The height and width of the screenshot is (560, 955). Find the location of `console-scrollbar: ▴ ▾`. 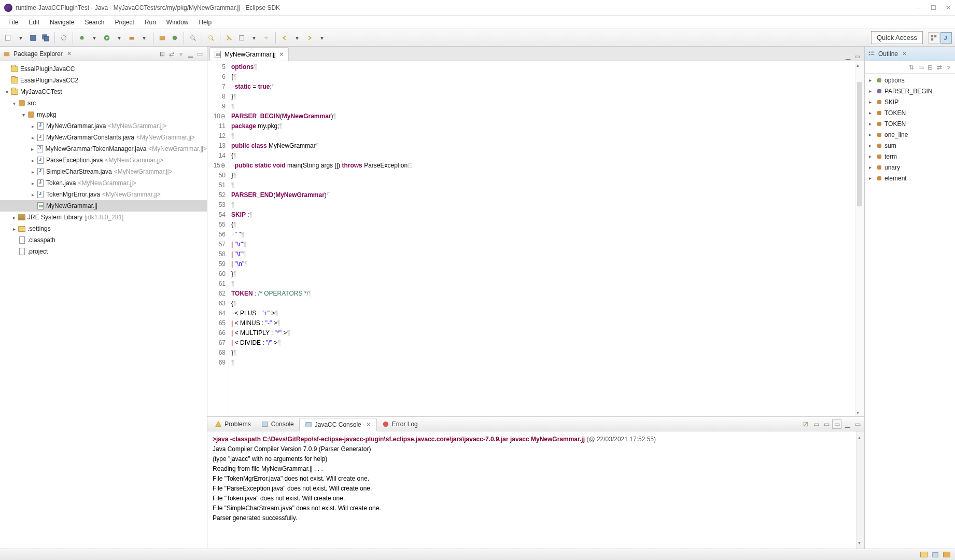

console-scrollbar: ▴ ▾ is located at coordinates (860, 490).